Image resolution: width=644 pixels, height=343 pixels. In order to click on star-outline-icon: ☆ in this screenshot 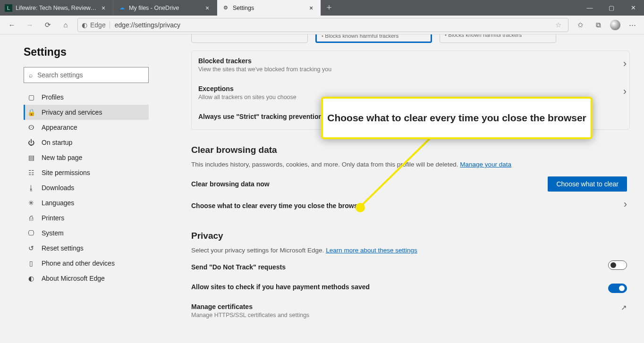, I will do `click(558, 25)`.